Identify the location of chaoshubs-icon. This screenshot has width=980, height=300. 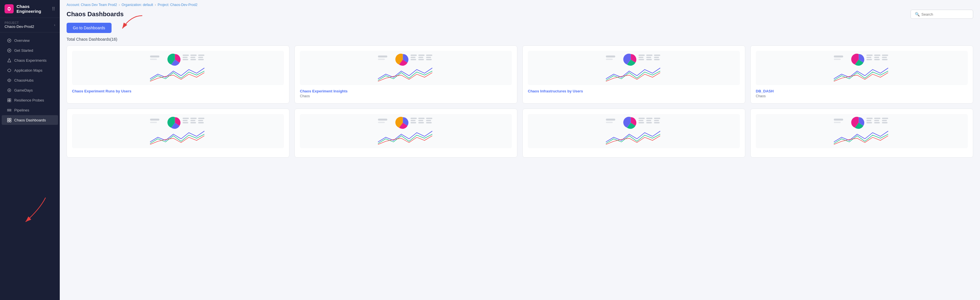
(9, 80).